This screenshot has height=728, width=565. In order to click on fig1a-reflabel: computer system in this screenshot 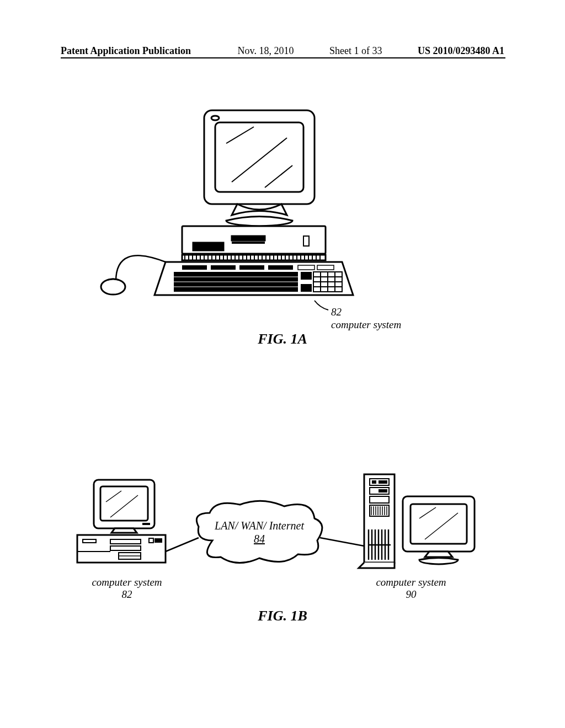, I will do `click(366, 325)`.